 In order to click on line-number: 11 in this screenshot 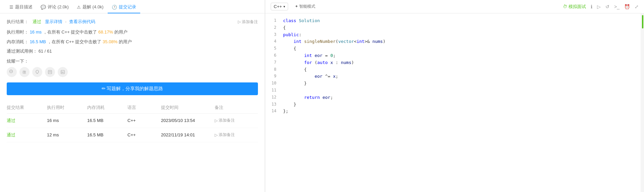, I will do `click(271, 90)`.